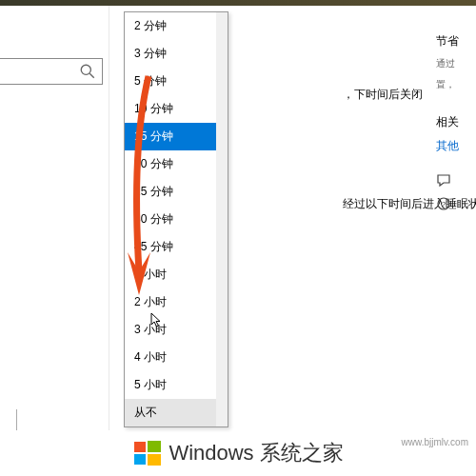  Describe the element at coordinates (456, 64) in the screenshot. I see `right-sub-1: 通过` at that location.